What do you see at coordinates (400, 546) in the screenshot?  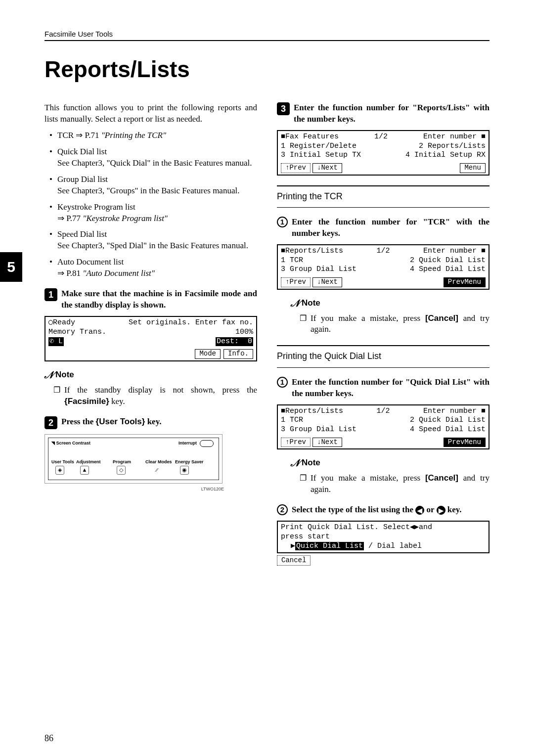 I see `lcd-option: Dial label` at bounding box center [400, 546].